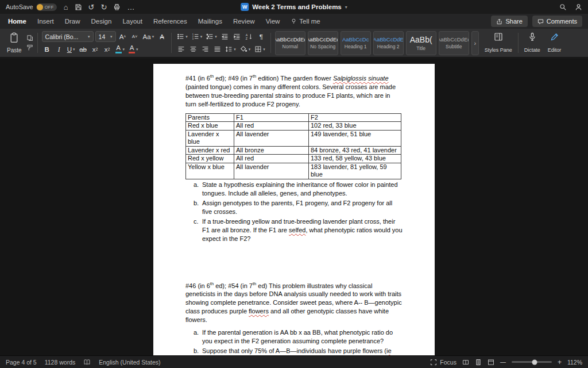  Describe the element at coordinates (478, 362) in the screenshot. I see `print-layout-icon` at that location.